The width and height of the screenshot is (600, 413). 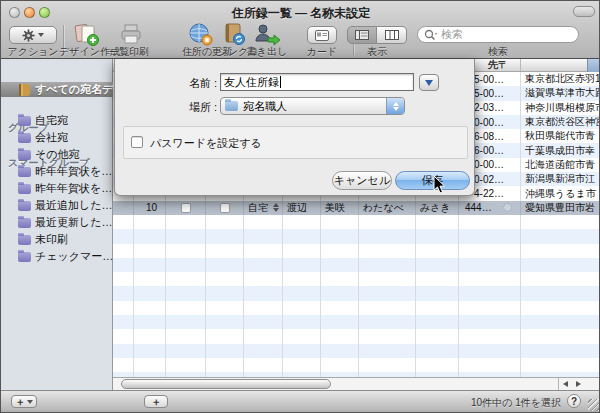 What do you see at coordinates (264, 208) in the screenshot?
I see `address-type-cell: 自宅` at bounding box center [264, 208].